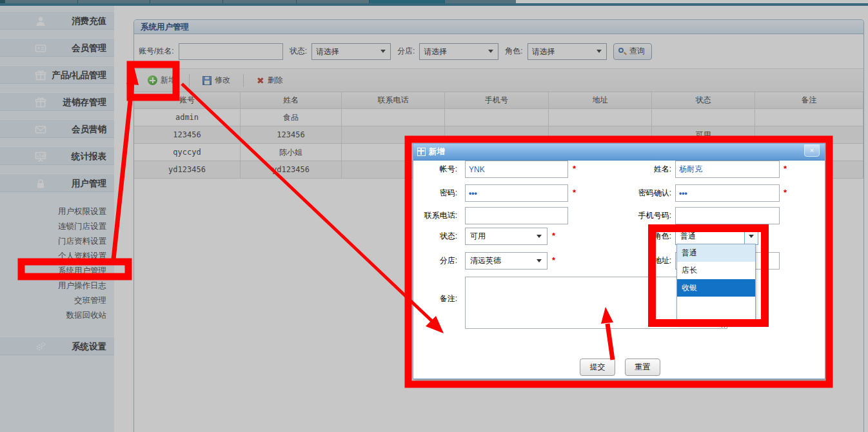  I want to click on status-label: 状态:, so click(435, 236).